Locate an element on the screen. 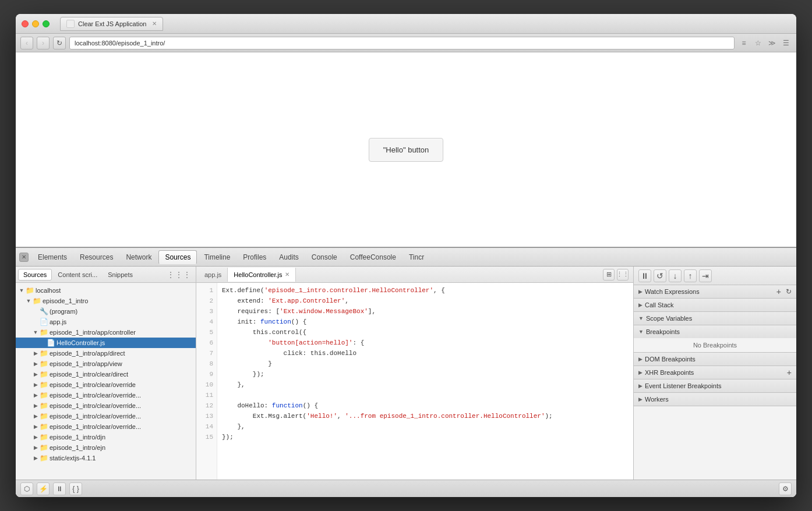 This screenshot has width=812, height=511. tree-item-direct: ▶ 📁 episode_1_intro/app/direct is located at coordinates (106, 353).